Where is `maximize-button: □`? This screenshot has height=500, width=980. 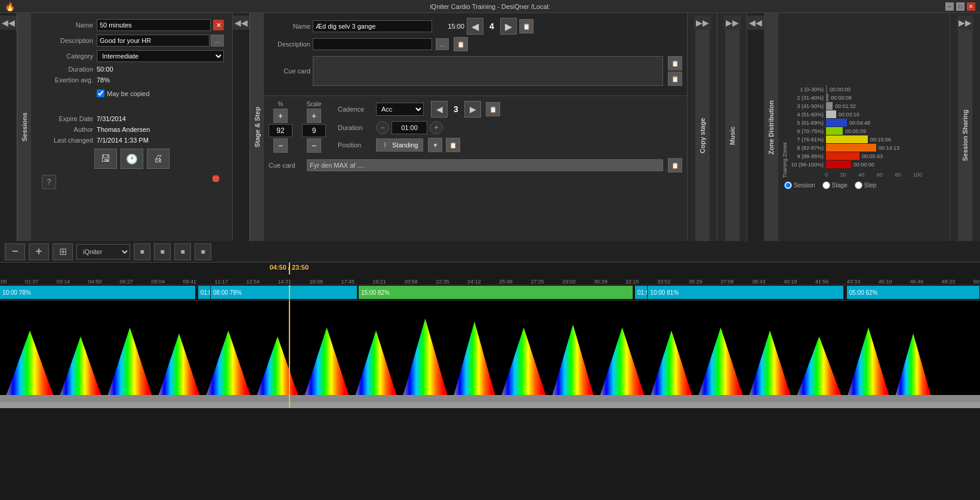
maximize-button: □ is located at coordinates (960, 7).